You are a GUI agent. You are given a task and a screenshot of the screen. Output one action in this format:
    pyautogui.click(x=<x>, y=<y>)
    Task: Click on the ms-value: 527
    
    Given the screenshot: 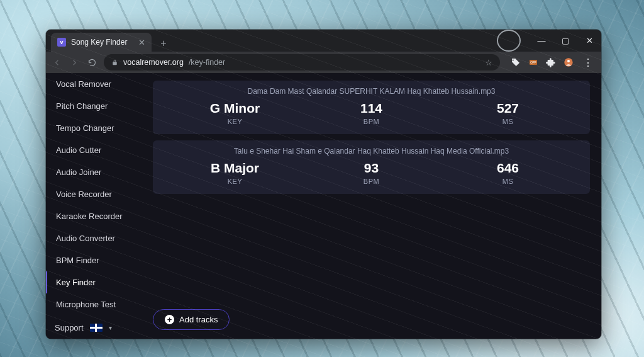 What is the action you would take?
    pyautogui.click(x=508, y=108)
    